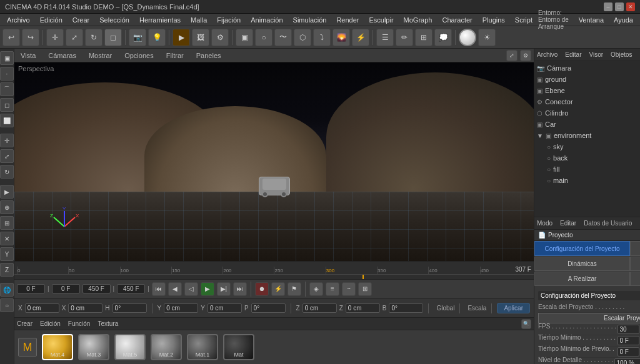 Image resolution: width=640 pixels, height=364 pixels. I want to click on vp-tab-filtrar: Filtrar, so click(175, 56).